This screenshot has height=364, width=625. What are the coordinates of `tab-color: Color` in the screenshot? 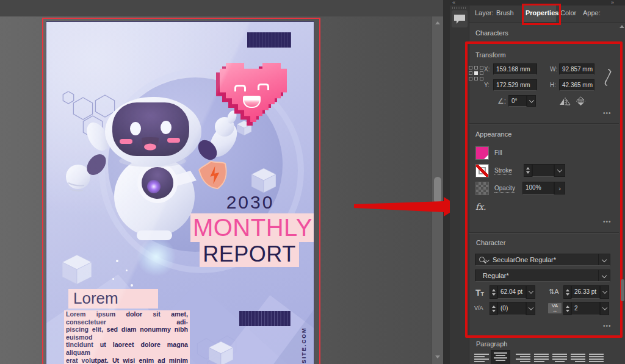 It's located at (568, 13).